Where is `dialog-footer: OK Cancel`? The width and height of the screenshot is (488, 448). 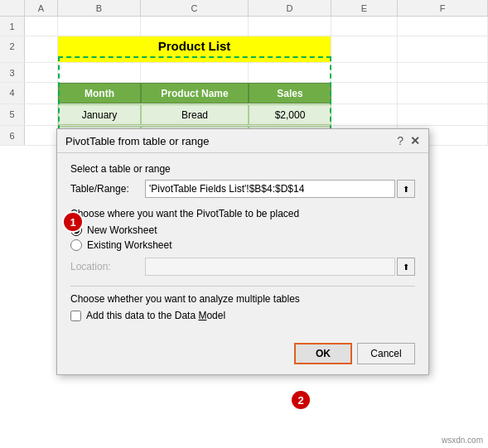 dialog-footer: OK Cancel is located at coordinates (243, 359).